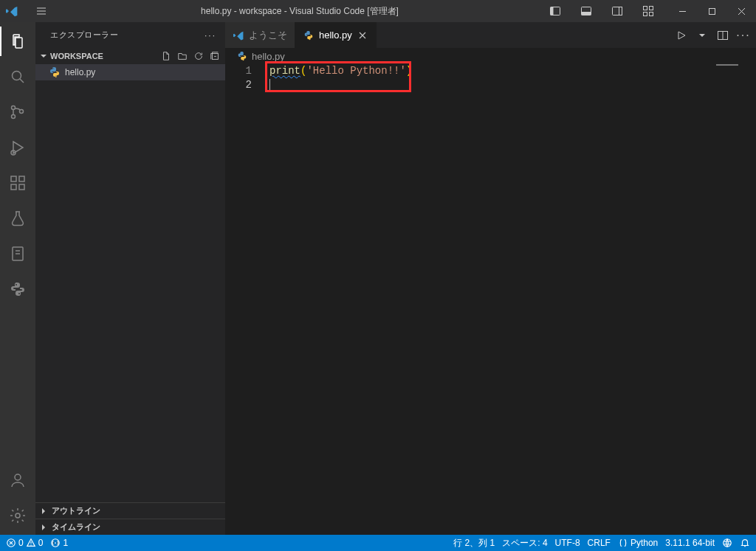  I want to click on window-title: hello.py - workspace - Visual Studio Cod…, so click(300, 12).